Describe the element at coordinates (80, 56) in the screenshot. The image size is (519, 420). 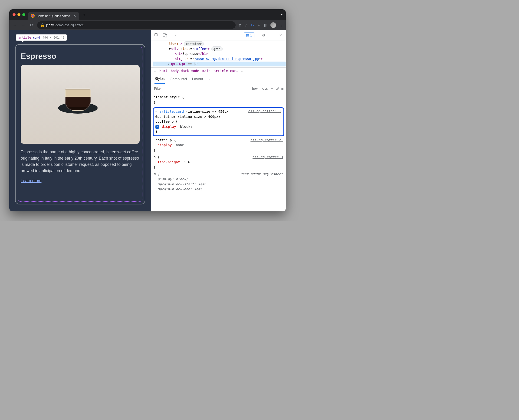
I see `card-heading: Espresso` at that location.